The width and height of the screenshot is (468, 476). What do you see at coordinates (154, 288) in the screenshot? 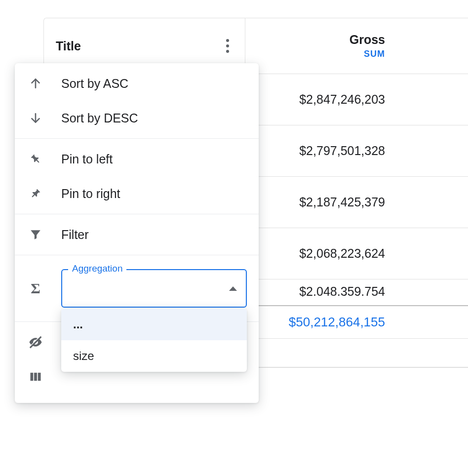
I see `aggregation-select: Aggregation ... size` at bounding box center [154, 288].